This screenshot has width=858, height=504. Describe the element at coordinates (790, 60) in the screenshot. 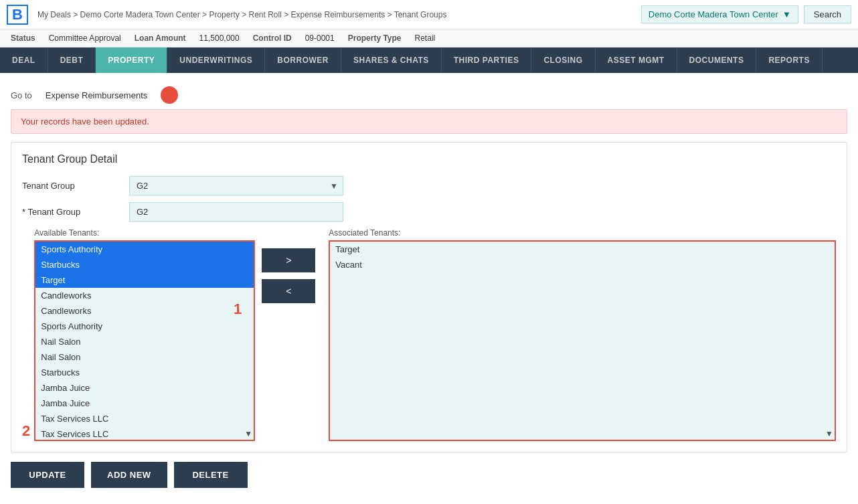

I see `tab-reports: REPORTS` at that location.